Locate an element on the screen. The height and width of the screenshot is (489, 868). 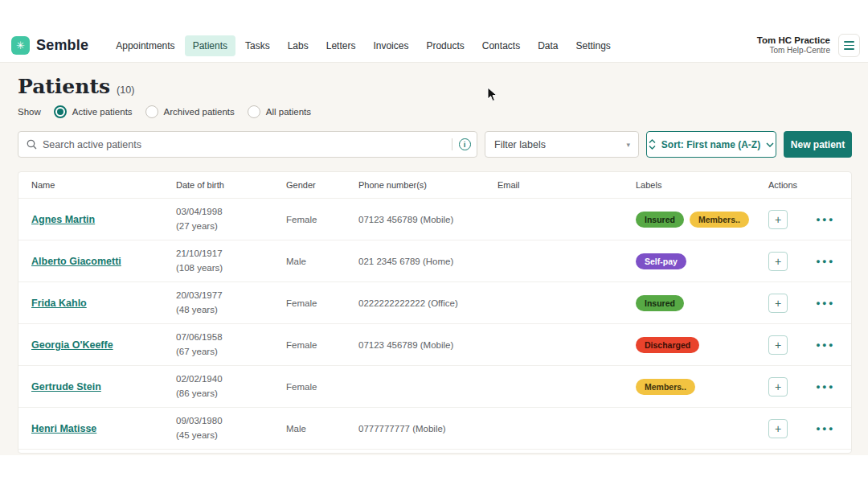
col-header-gender: Gender is located at coordinates (322, 185).